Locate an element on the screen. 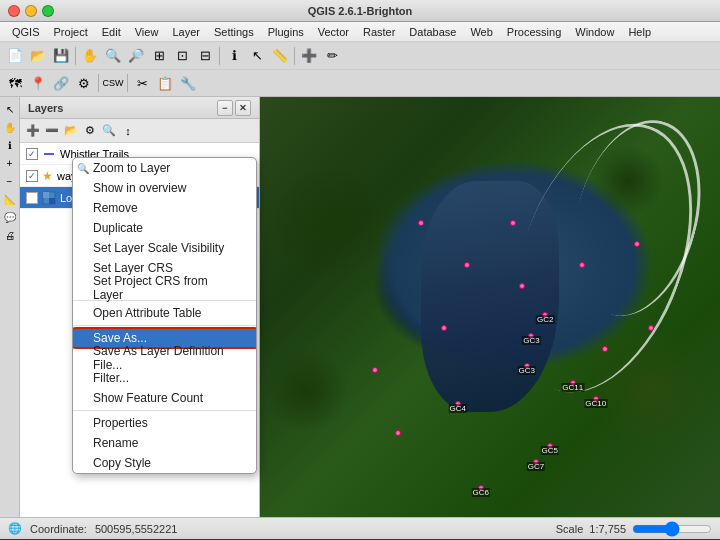  ctx-scale-visibility-label: Set Layer Scale Visibility is located at coordinates (158, 248).